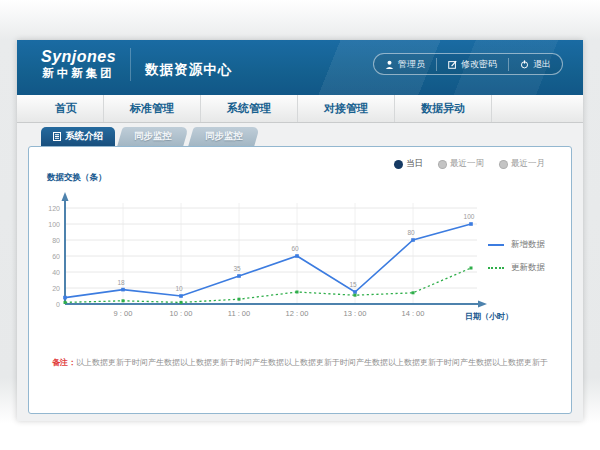 Image resolution: width=600 pixels, height=450 pixels. Describe the element at coordinates (444, 108) in the screenshot. I see `nav-item-data-change: 数据异动` at that location.